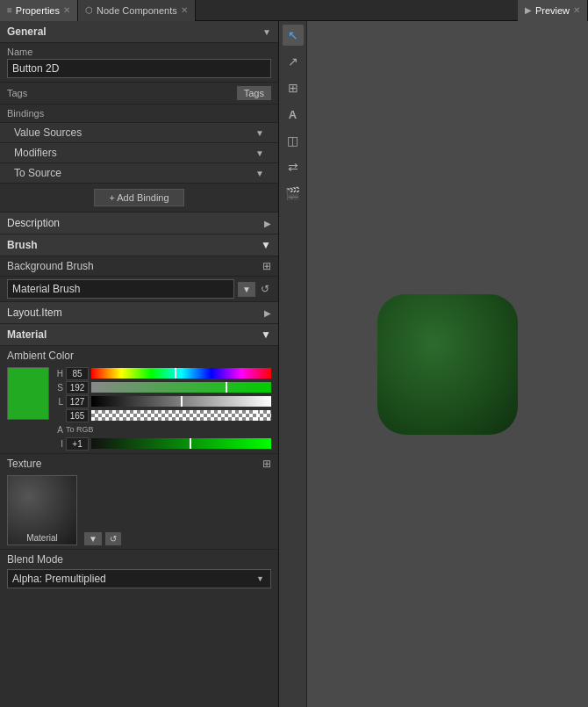 The image size is (588, 707). I want to click on i-channel-bar, so click(181, 444).